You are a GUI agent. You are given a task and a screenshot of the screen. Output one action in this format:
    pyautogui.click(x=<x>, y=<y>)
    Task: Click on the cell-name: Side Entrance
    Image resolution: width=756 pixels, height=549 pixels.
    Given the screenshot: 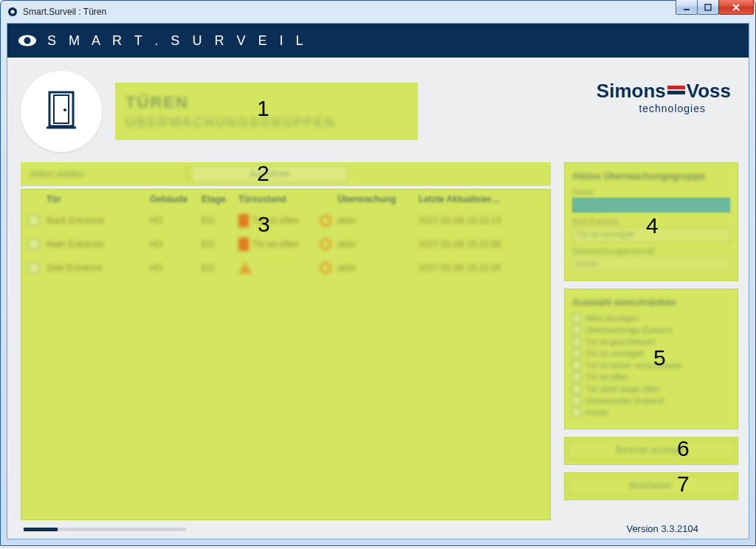 What is the action you would take?
    pyautogui.click(x=98, y=268)
    